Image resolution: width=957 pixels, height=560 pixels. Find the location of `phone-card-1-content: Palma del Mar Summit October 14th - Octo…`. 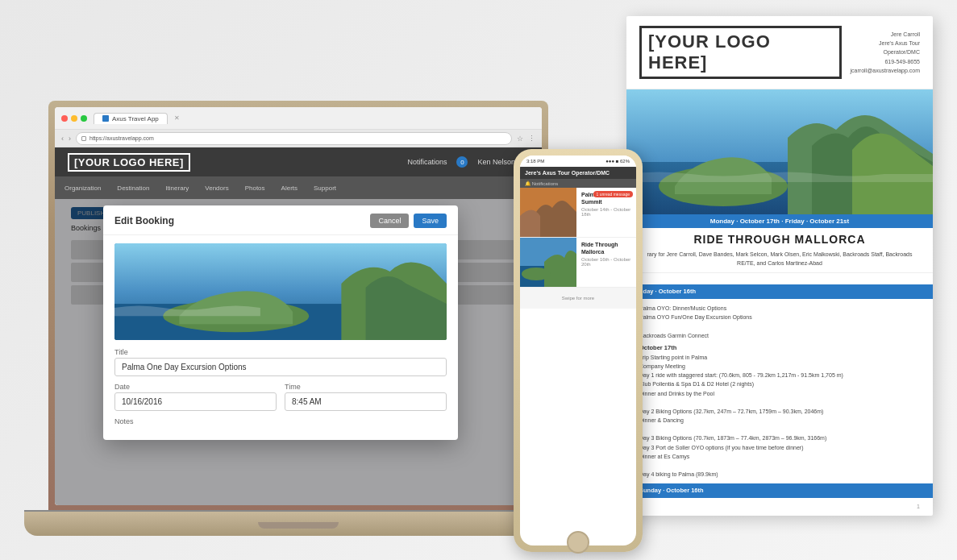

phone-card-1-content: Palma del Mar Summit October 14th - Octo… is located at coordinates (606, 213).